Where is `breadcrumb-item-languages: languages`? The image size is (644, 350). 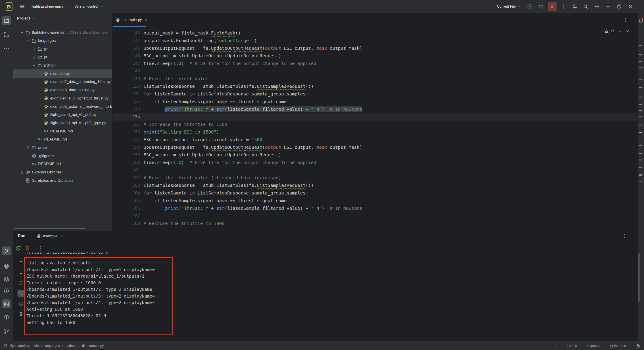 breadcrumb-item-languages: languages is located at coordinates (52, 346).